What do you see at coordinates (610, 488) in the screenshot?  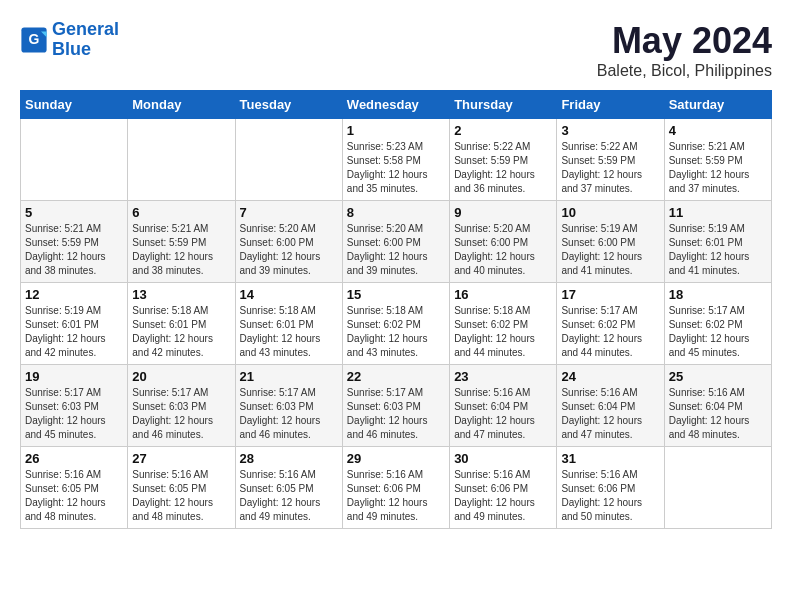 I see `calendar-cell: 31 Sunrise: 5:16 AMSunset: 6:06 PMDaylig…` at bounding box center [610, 488].